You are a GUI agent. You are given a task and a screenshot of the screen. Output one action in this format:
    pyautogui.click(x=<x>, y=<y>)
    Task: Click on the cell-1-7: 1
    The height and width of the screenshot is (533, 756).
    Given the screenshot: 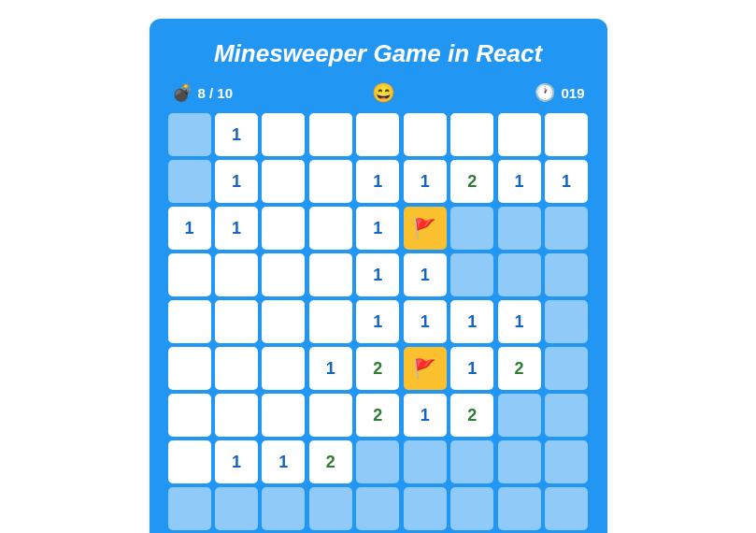 What is the action you would take?
    pyautogui.click(x=520, y=181)
    